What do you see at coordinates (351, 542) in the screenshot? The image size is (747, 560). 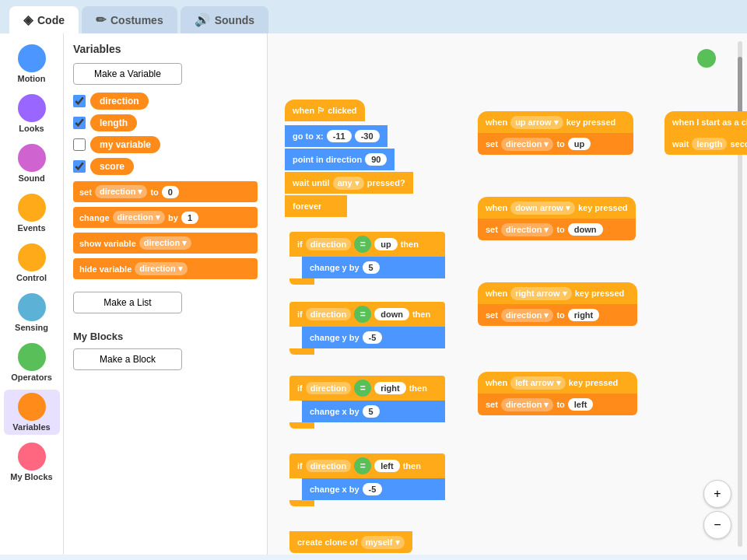 I see `create-clone-block: create clone of myself ▾` at bounding box center [351, 542].